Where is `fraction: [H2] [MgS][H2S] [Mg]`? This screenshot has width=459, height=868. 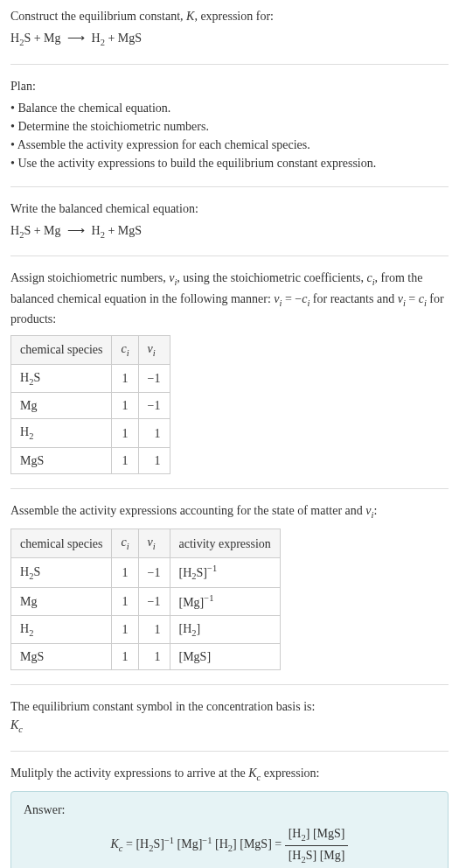 fraction: [H2] [MgS][H2S] [Mg] is located at coordinates (316, 845).